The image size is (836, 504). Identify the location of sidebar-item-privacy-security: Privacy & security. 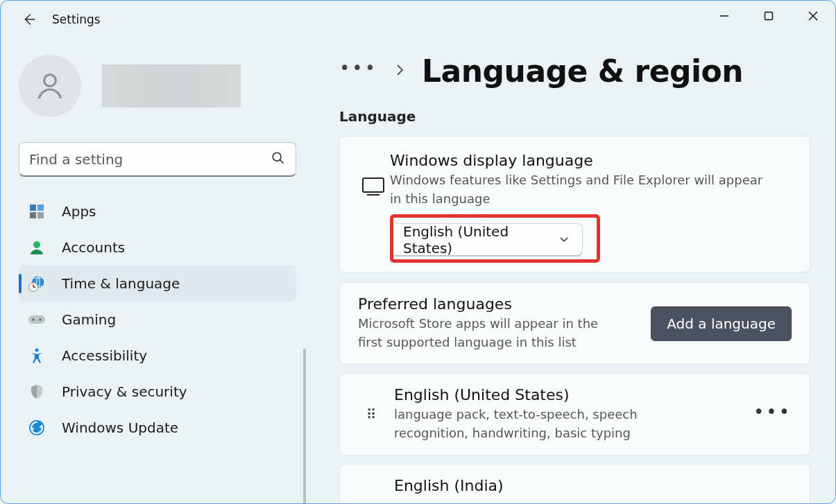
(157, 392).